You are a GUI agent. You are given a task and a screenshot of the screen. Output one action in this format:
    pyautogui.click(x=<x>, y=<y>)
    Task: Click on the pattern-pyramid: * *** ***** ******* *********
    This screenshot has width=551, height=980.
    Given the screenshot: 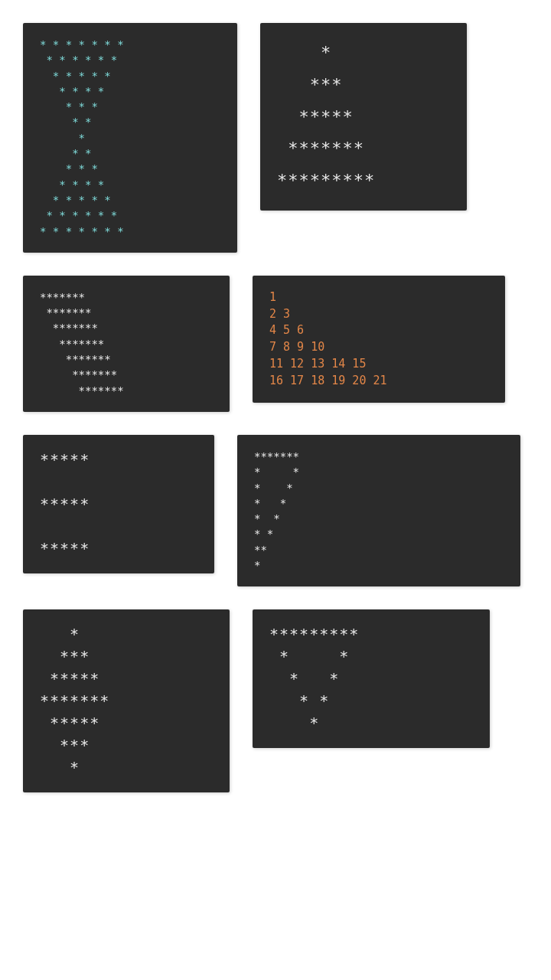 What is the action you would take?
    pyautogui.click(x=364, y=116)
    